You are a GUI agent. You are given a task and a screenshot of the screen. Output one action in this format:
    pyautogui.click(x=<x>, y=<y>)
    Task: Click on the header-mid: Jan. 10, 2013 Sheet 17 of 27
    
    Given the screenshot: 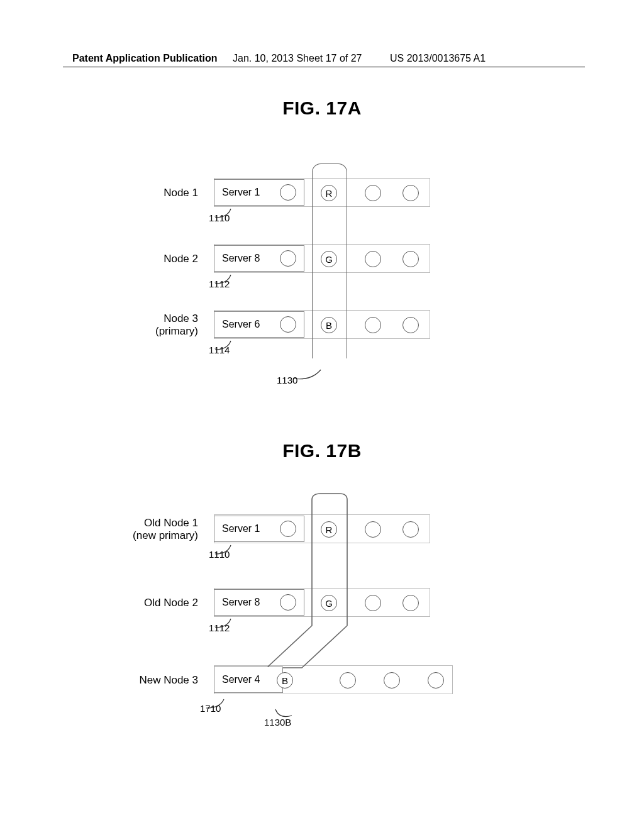 What is the action you would take?
    pyautogui.click(x=297, y=58)
    